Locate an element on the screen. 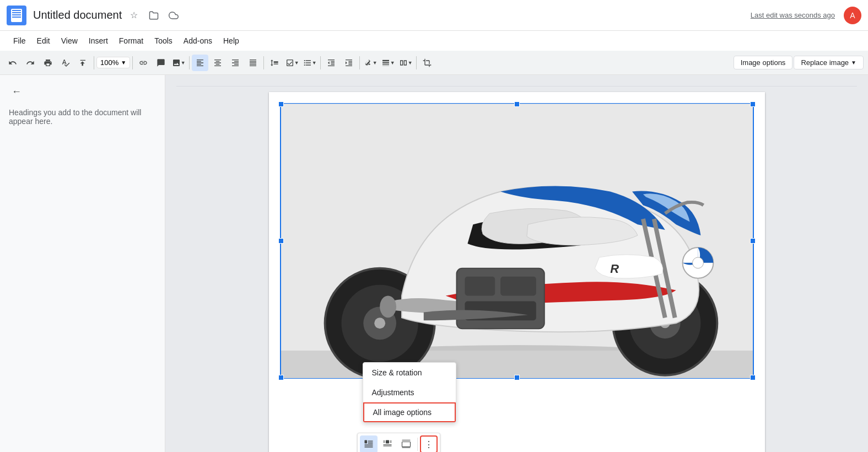  align-right-button is located at coordinates (235, 63).